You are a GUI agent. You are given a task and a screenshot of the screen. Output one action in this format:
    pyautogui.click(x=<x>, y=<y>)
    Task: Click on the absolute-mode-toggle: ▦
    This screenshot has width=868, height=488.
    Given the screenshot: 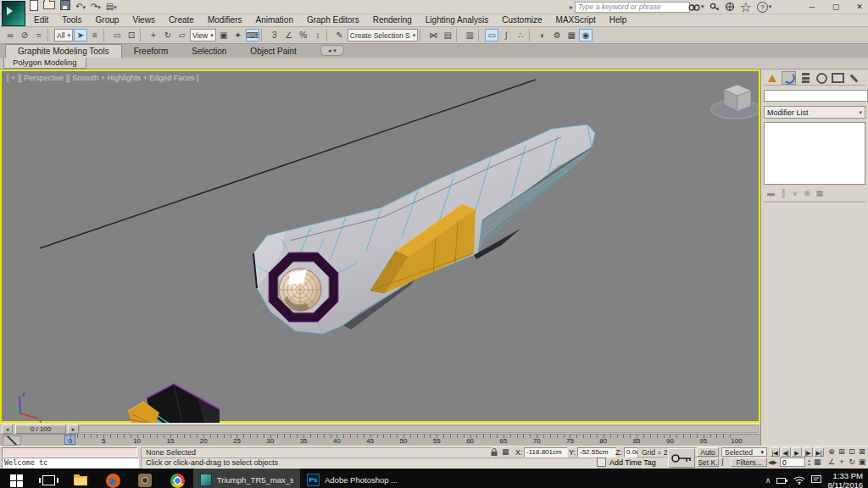 What is the action you would take?
    pyautogui.click(x=505, y=452)
    